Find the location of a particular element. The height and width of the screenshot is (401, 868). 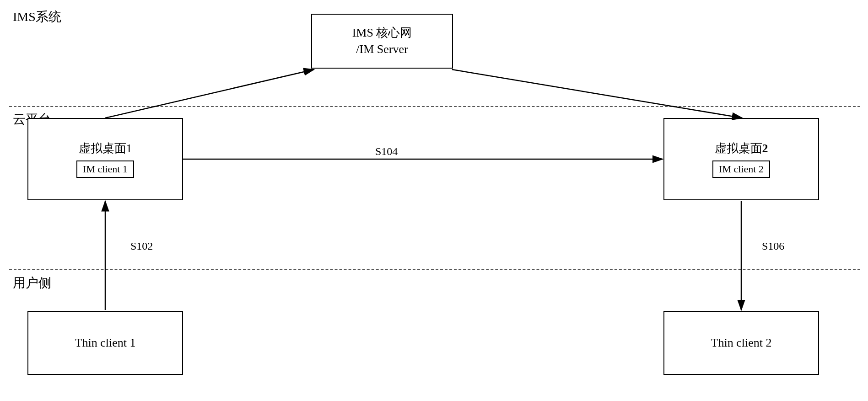

im-client-1-label: IM client 1 is located at coordinates (105, 169).